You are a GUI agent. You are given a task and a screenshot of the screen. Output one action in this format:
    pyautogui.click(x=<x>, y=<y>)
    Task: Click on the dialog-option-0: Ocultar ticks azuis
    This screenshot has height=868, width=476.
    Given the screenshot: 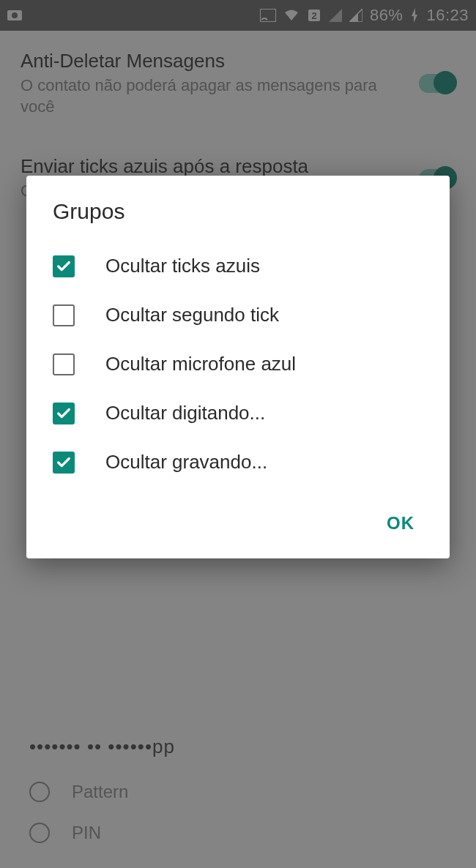 What is the action you would take?
    pyautogui.click(x=238, y=266)
    